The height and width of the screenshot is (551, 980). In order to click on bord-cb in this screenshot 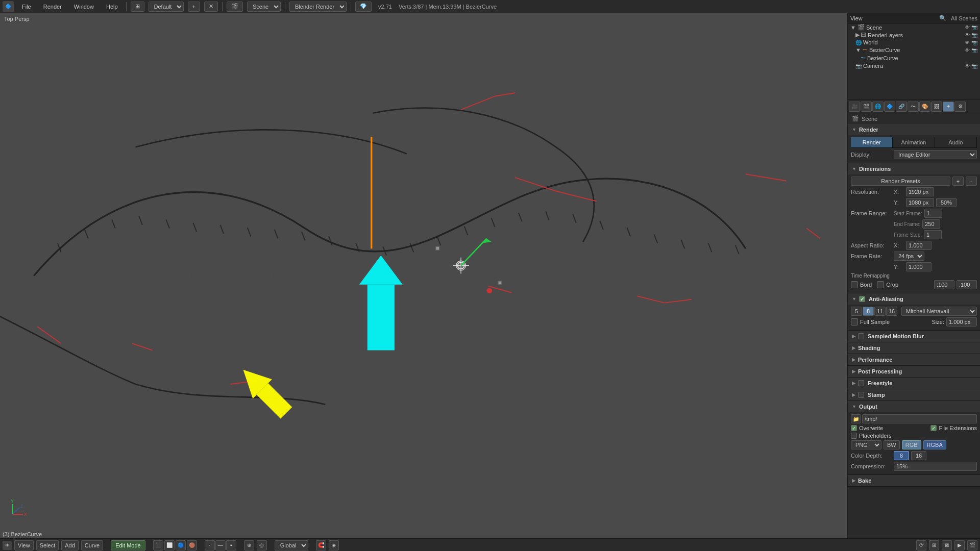, I will do `click(854, 285)`.